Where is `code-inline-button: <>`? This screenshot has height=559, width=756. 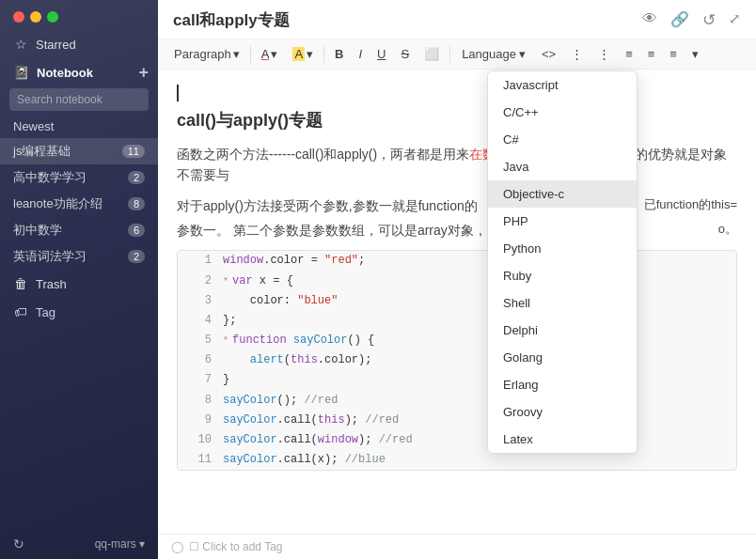 code-inline-button: <> is located at coordinates (549, 54).